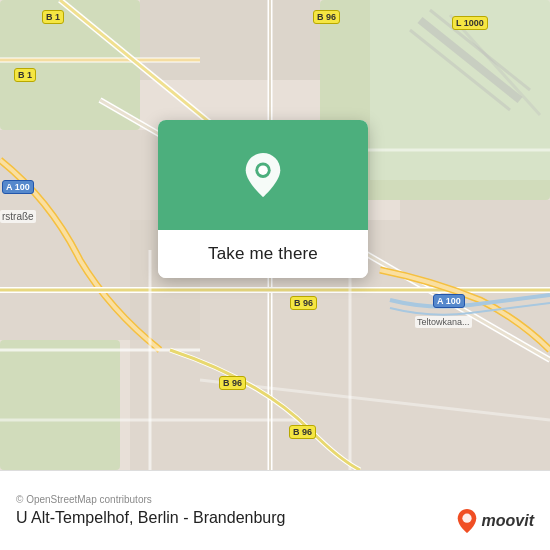  Describe the element at coordinates (467, 521) in the screenshot. I see `moovit-pin-icon` at that location.